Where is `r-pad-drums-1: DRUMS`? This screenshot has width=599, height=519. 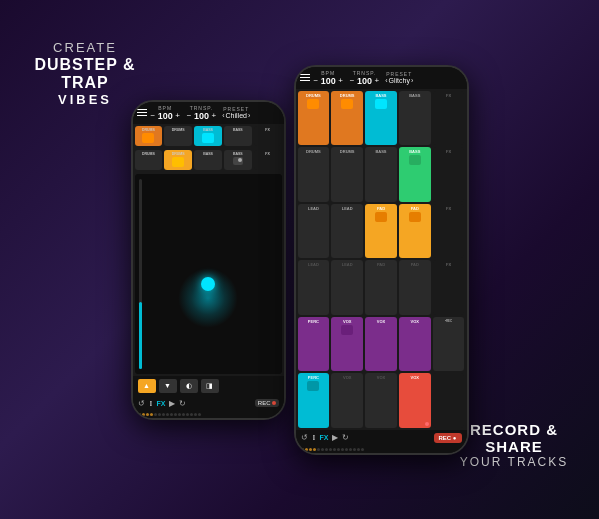 r-pad-drums-1: DRUMS is located at coordinates (314, 118).